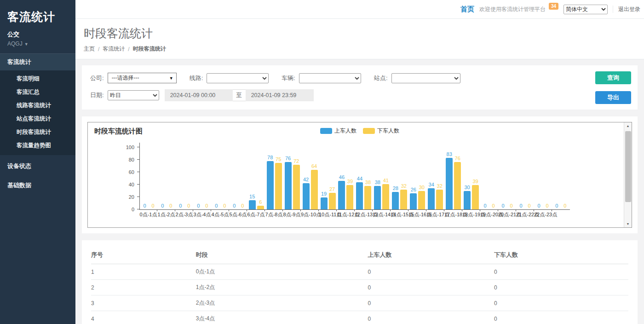 This screenshot has width=644, height=324. I want to click on station-select, so click(426, 78).